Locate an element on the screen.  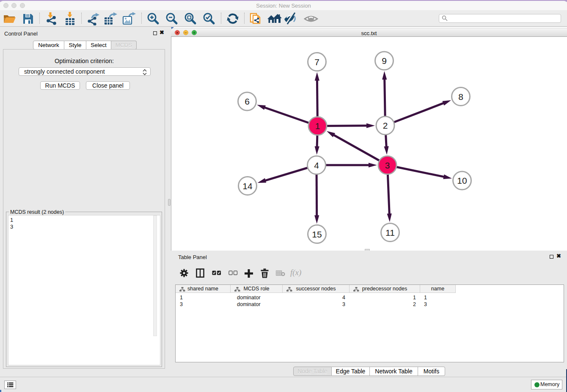
svg-text: 10 is located at coordinates (462, 180).